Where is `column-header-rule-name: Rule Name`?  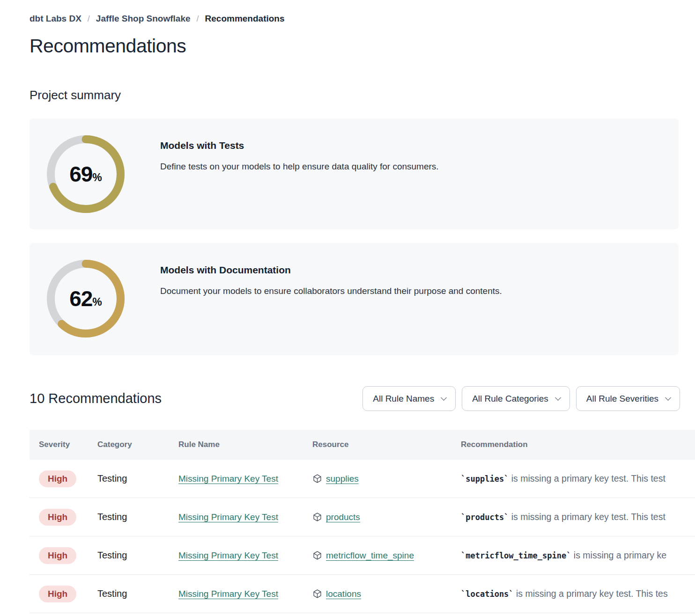 column-header-rule-name: Rule Name is located at coordinates (245, 445).